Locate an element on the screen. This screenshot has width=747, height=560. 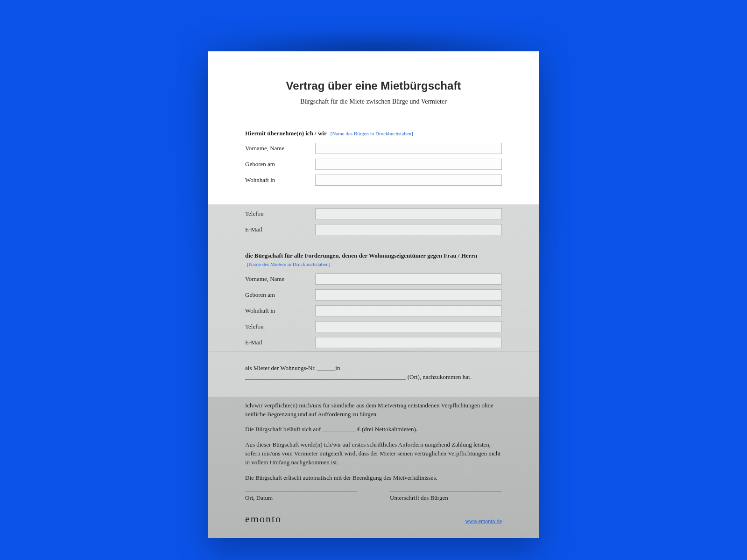
tenant-address-input is located at coordinates (409, 311).